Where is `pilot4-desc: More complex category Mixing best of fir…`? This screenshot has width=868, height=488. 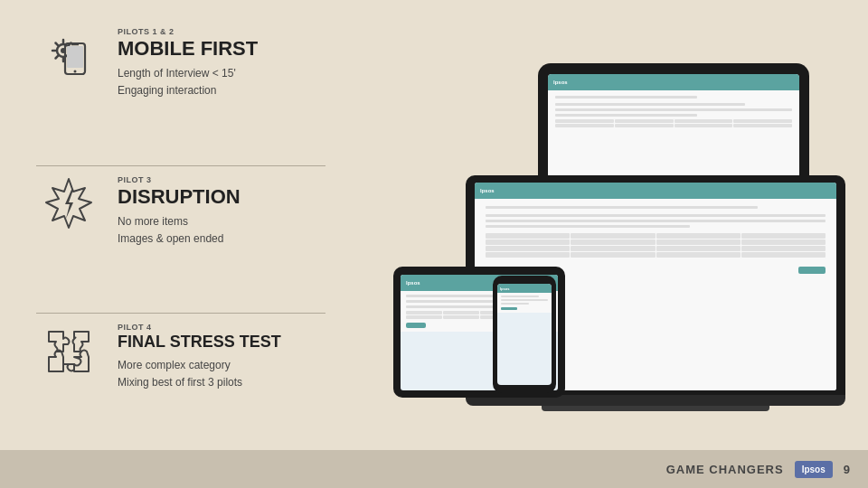
pilot4-desc: More complex category Mixing best of fir… is located at coordinates (222, 374).